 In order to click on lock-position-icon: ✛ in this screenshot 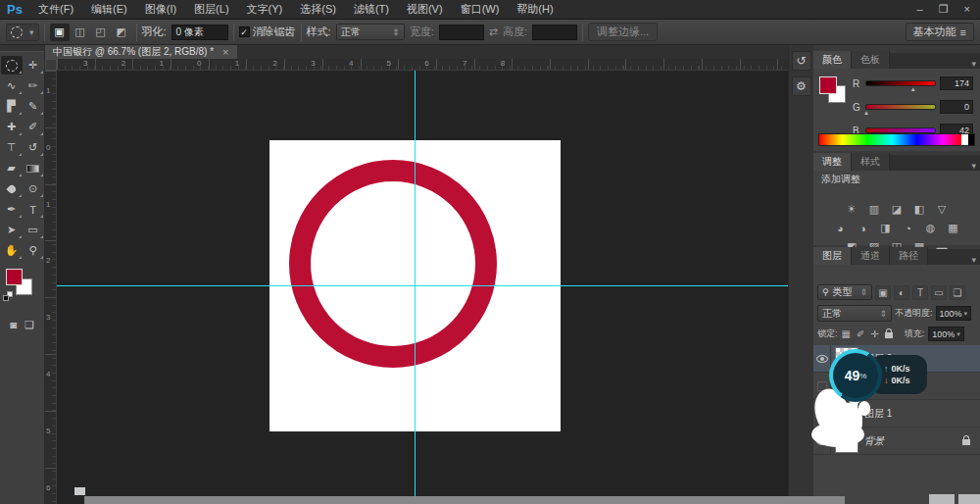, I will do `click(874, 333)`.